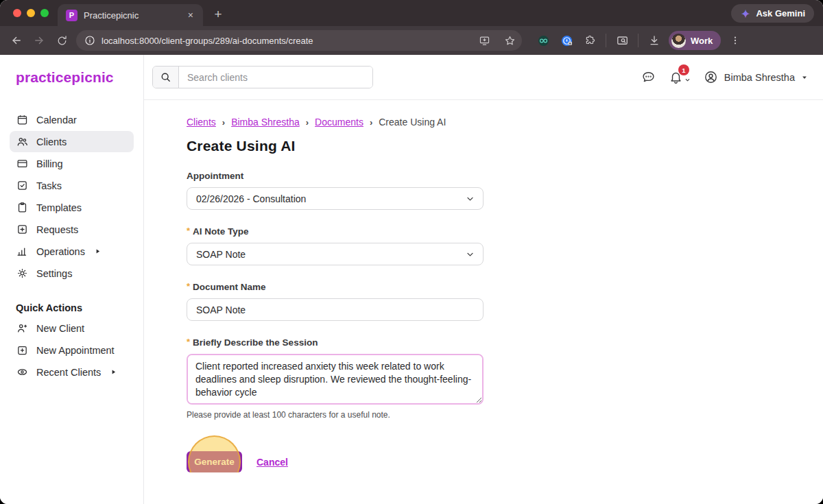  What do you see at coordinates (31, 13) in the screenshot?
I see `minimize-window-button` at bounding box center [31, 13].